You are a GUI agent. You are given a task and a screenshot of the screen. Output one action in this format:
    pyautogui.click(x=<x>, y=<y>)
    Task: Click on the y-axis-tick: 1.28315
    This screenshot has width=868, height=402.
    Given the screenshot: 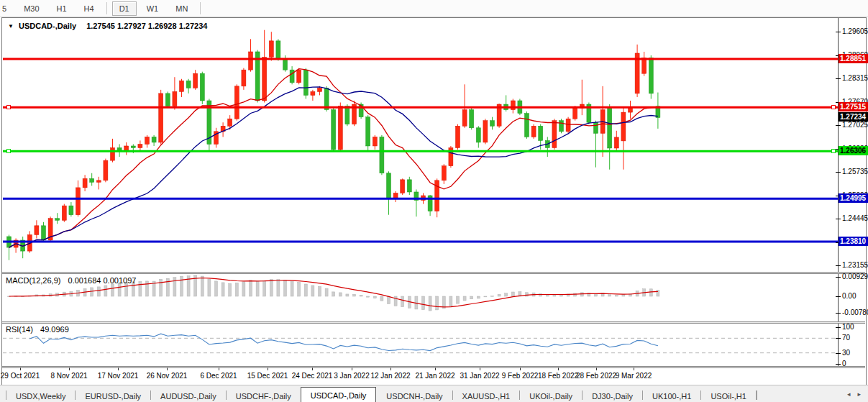 What is the action you would take?
    pyautogui.click(x=854, y=78)
    